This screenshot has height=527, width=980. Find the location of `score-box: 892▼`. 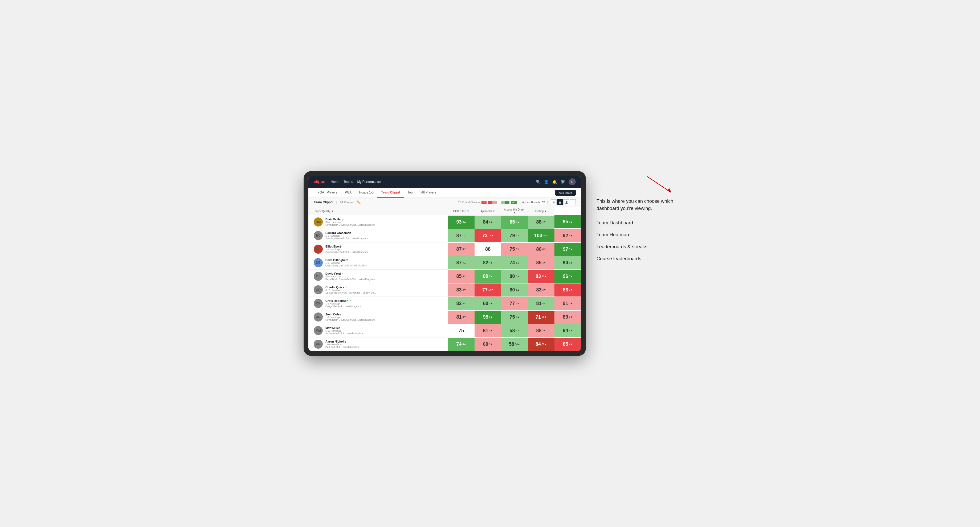

score-box: 892▼ is located at coordinates (568, 317).